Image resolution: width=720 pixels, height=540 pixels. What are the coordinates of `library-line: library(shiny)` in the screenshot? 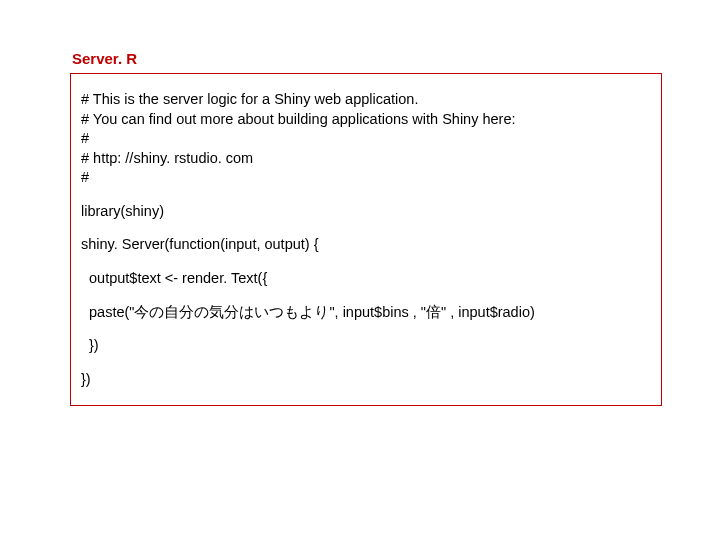 It's located at (366, 212).